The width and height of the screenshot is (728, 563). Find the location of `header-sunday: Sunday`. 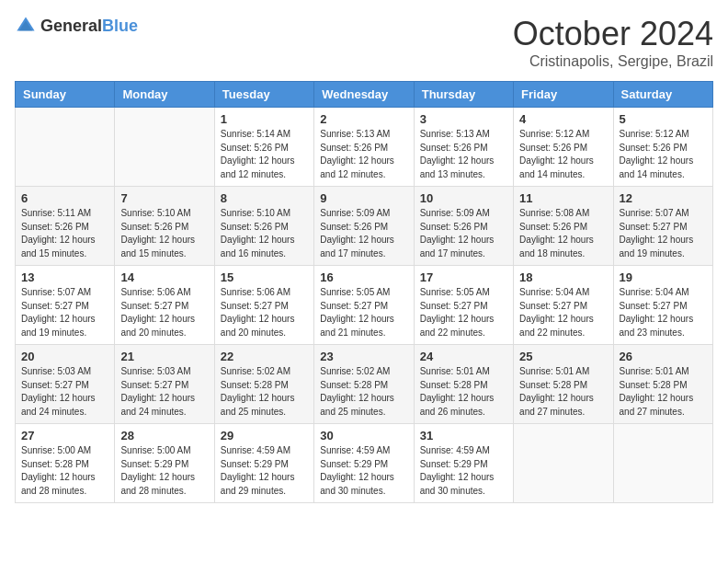

header-sunday: Sunday is located at coordinates (65, 95).